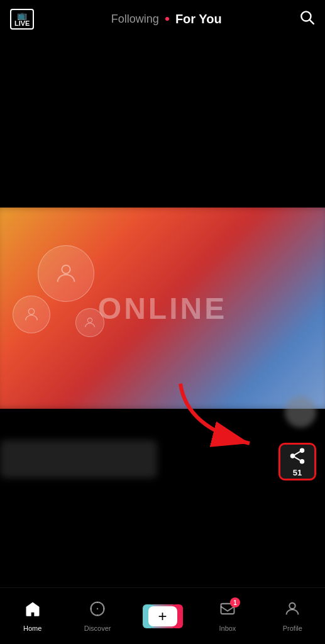 The height and width of the screenshot is (644, 325). What do you see at coordinates (98, 628) in the screenshot?
I see `discover-label: Discover` at bounding box center [98, 628].